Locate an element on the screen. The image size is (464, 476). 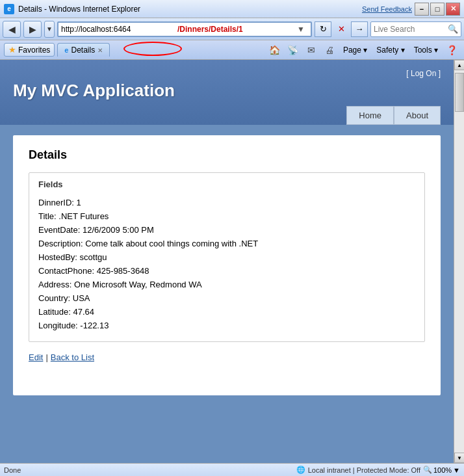
field-value-dinnerid: 1 is located at coordinates (79, 203).